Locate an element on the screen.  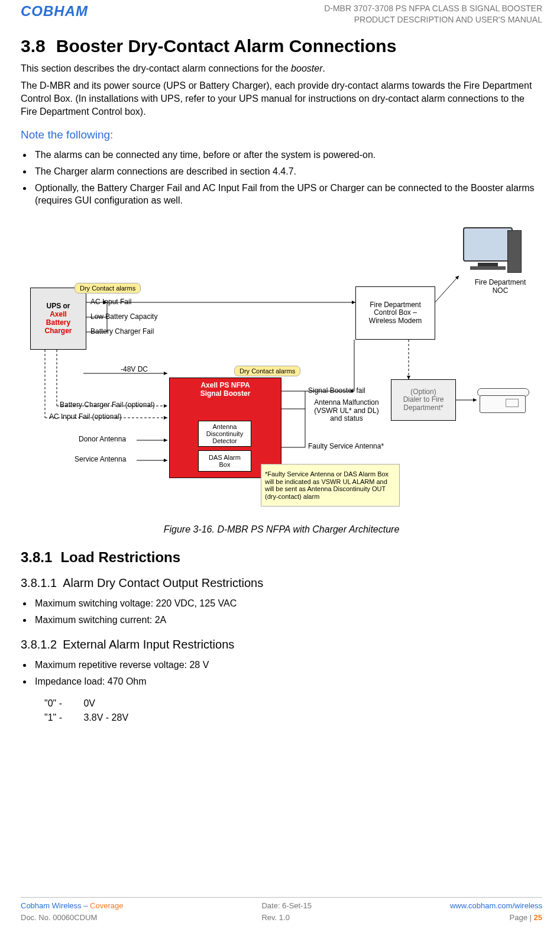
donor-antenna-label: Donor Antenna is located at coordinates (102, 439).